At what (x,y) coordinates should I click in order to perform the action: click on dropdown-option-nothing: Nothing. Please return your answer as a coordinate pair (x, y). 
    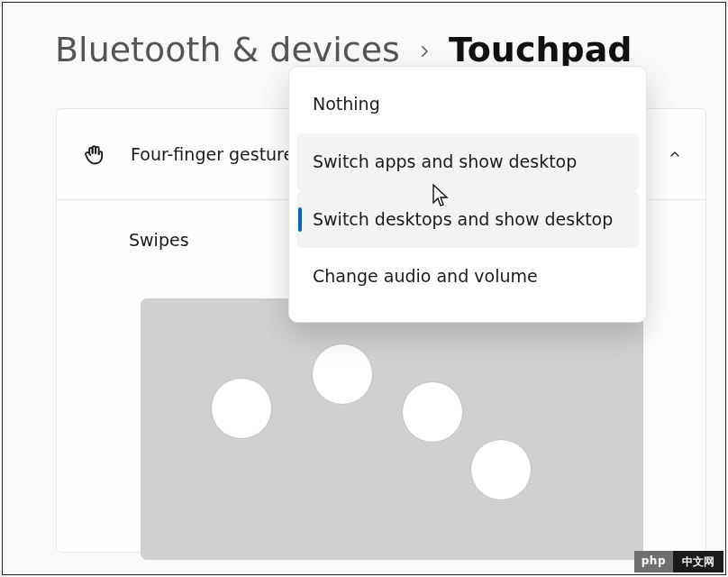
    Looking at the image, I should click on (468, 105).